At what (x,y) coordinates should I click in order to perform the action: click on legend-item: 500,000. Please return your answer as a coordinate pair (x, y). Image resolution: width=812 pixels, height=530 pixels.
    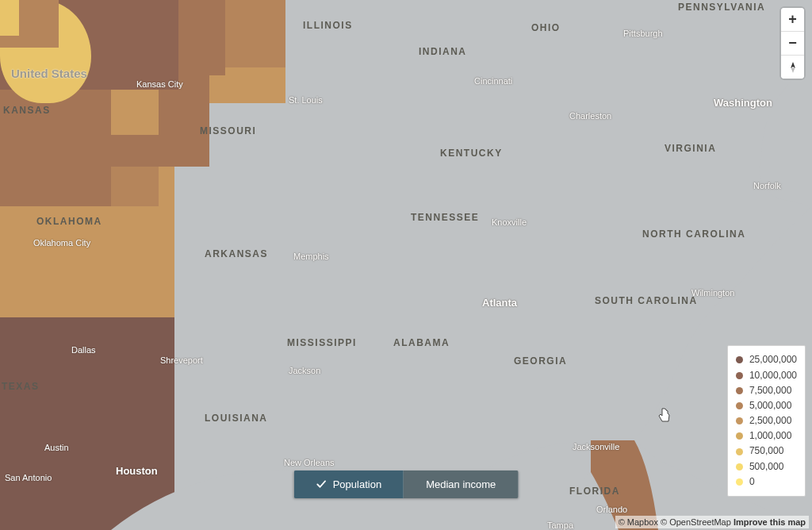
    Looking at the image, I should click on (766, 467).